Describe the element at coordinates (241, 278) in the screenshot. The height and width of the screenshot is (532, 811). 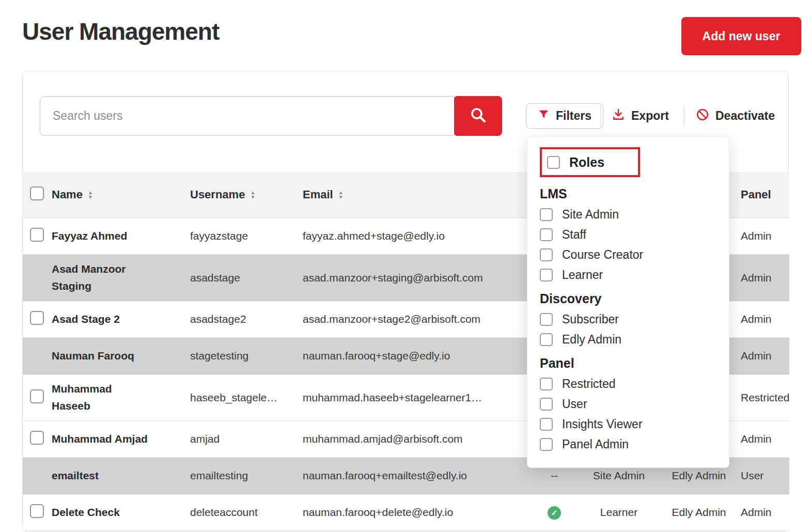
I see `cell-username: asadstage` at that location.